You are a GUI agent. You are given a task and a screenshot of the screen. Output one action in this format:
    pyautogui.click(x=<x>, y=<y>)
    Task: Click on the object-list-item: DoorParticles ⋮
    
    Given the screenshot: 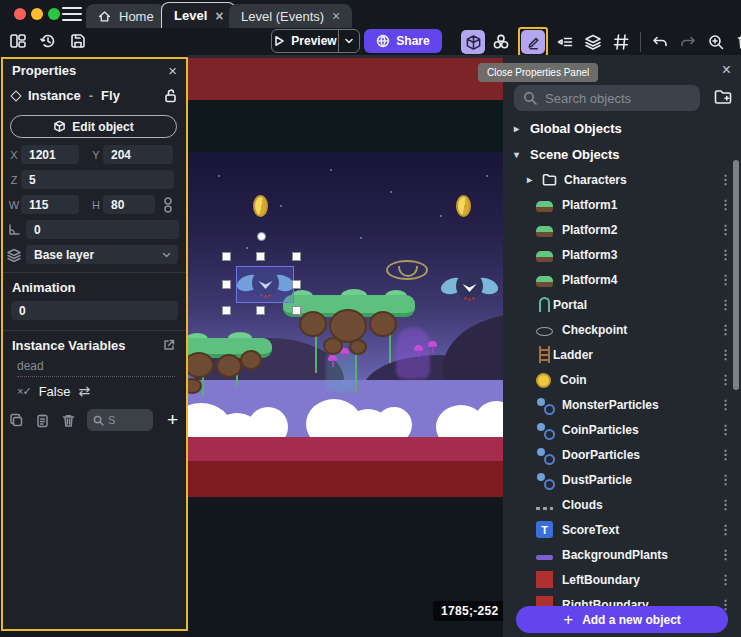 What is the action you would take?
    pyautogui.click(x=622, y=454)
    